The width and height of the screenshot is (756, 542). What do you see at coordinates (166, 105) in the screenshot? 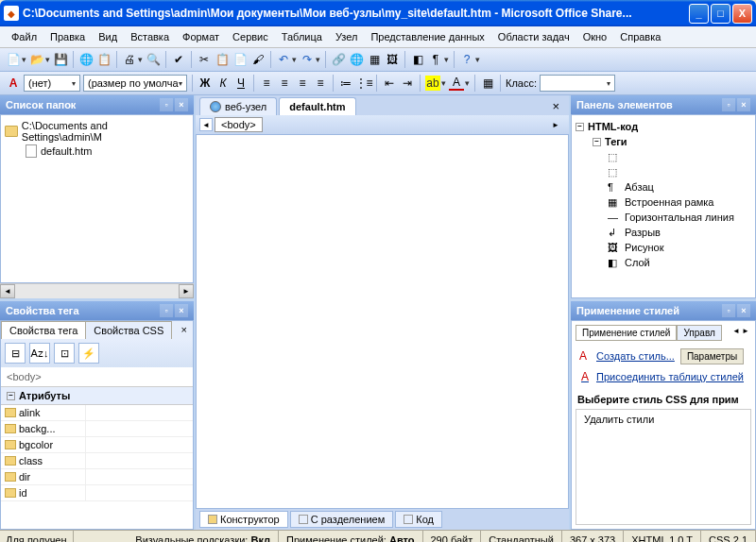
I see `folders-pin-icon: ▫` at bounding box center [166, 105].